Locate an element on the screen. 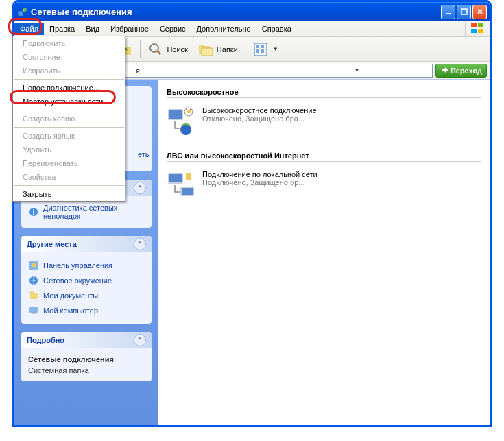  documents-icon is located at coordinates (34, 296).